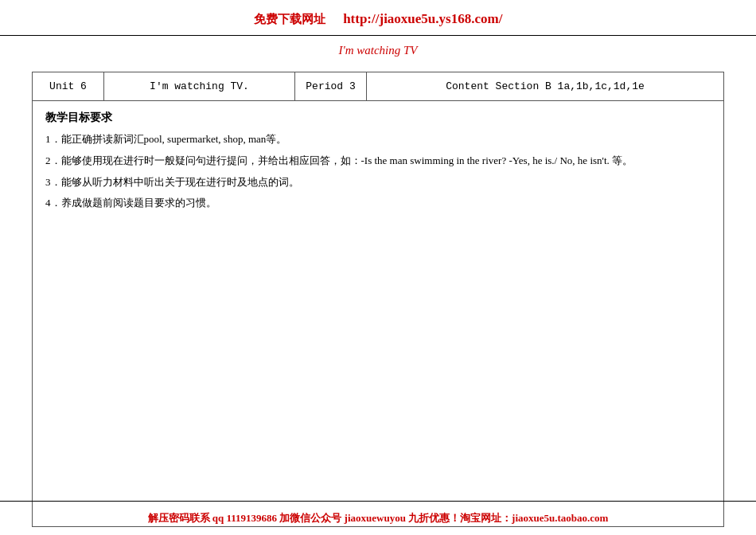  What do you see at coordinates (378, 118) in the screenshot?
I see `objectives-title: 教学目标要求` at bounding box center [378, 118].